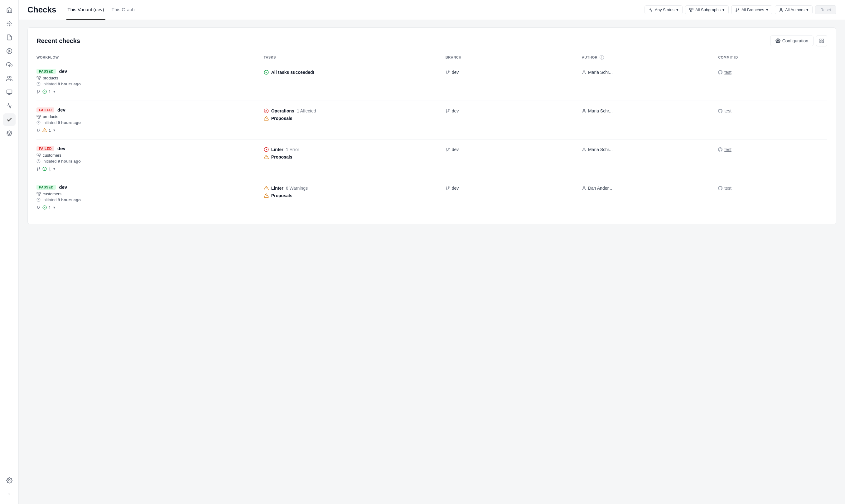 Image resolution: width=845 pixels, height=504 pixels. I want to click on sidebar-icon-monitor, so click(10, 92).